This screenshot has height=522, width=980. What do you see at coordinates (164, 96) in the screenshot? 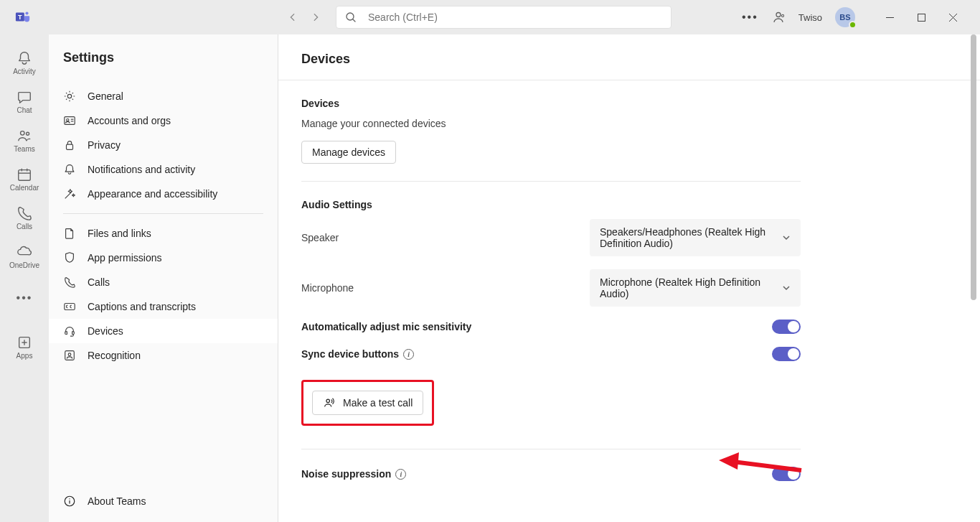
I see `settings-item-general: General` at bounding box center [164, 96].